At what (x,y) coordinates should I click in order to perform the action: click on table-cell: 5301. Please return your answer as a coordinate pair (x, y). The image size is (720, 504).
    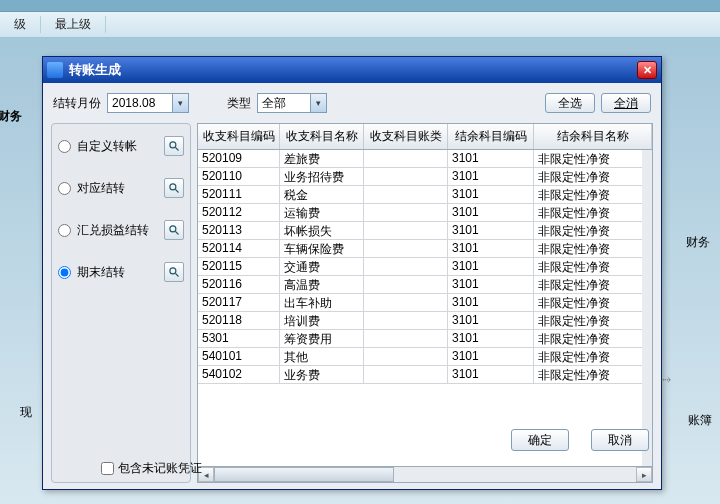
    Looking at the image, I should click on (239, 338).